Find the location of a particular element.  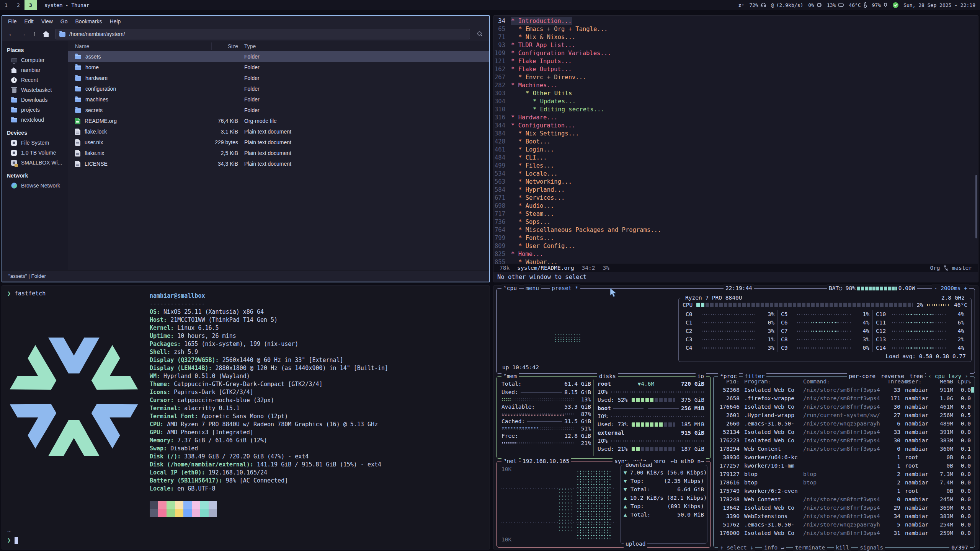

org-line: 563* Networking... is located at coordinates (734, 182).